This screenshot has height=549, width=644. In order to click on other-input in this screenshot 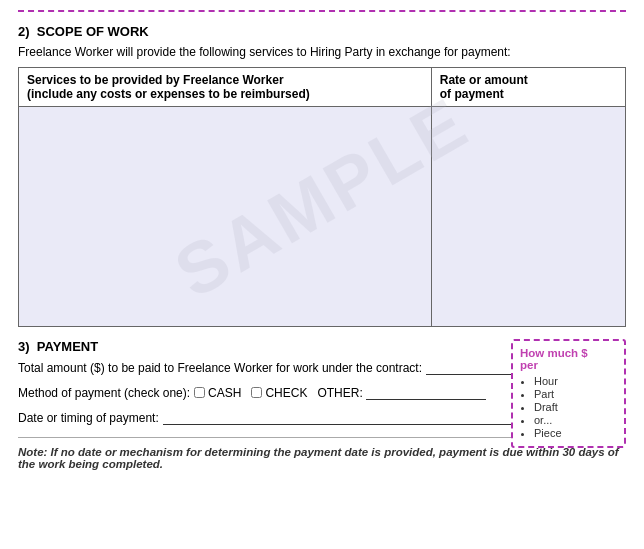, I will do `click(426, 392)`.